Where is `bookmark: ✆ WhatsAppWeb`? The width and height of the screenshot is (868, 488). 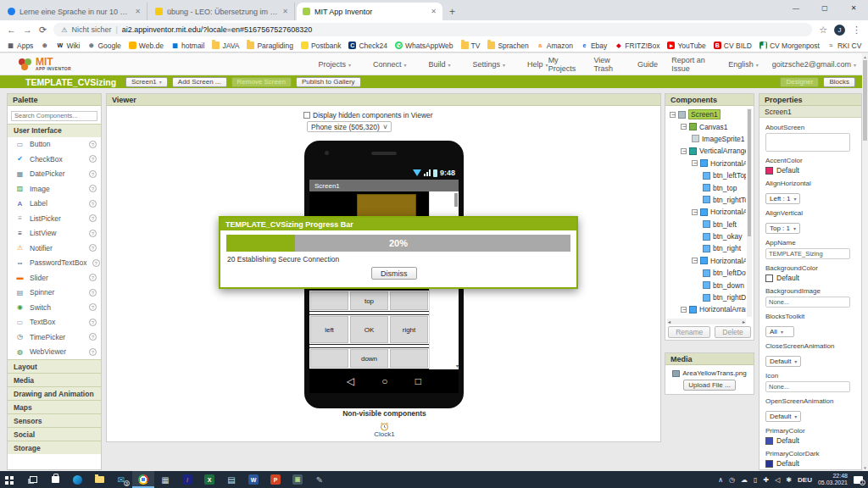 bookmark: ✆ WhatsAppWeb is located at coordinates (424, 46).